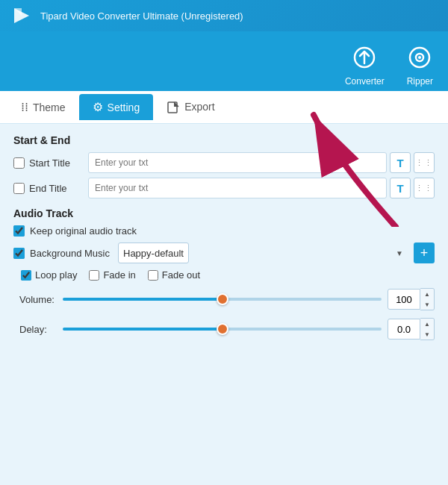  What do you see at coordinates (224, 253) in the screenshot?
I see `background-music-row: Background Music Happy-default Calm Ener…` at bounding box center [224, 253].